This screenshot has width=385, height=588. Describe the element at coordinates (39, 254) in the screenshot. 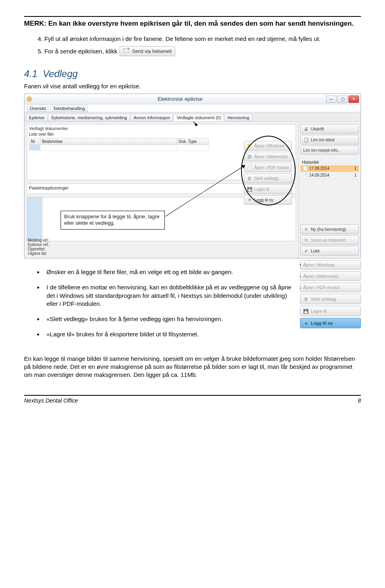

I see `meta-utgave-tid: Utgave tid:` at that location.